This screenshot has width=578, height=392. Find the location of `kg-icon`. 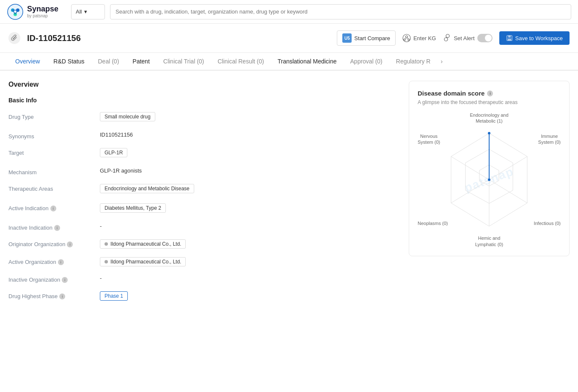

kg-icon is located at coordinates (407, 38).